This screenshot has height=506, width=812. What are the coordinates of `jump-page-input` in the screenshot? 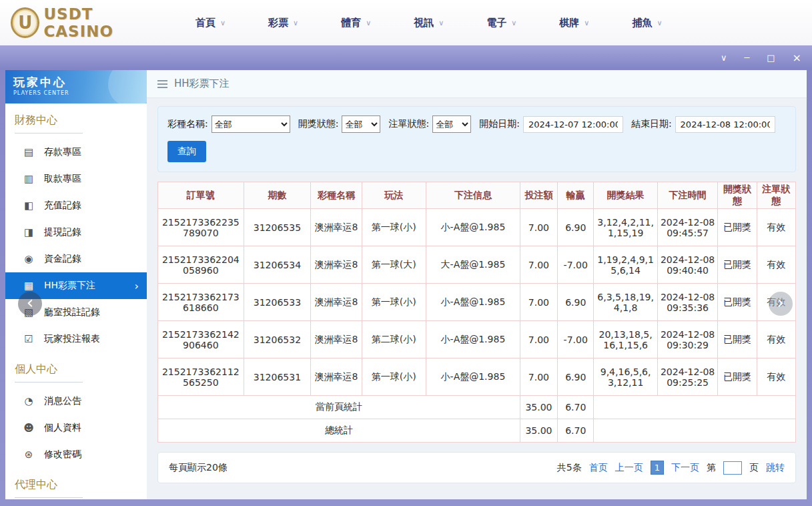 It's located at (733, 468).